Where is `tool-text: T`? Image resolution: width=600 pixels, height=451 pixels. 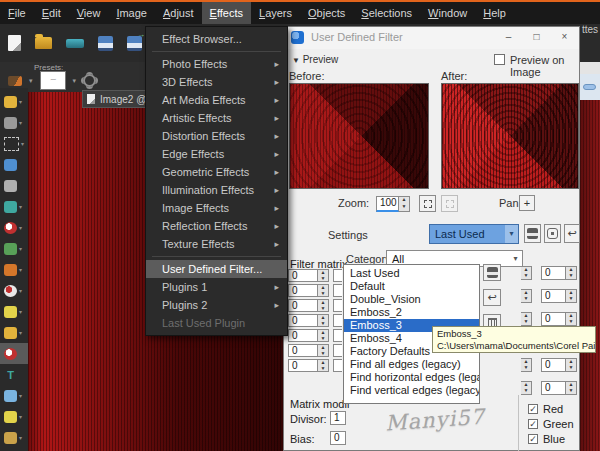 tool-text: T is located at coordinates (14, 374).